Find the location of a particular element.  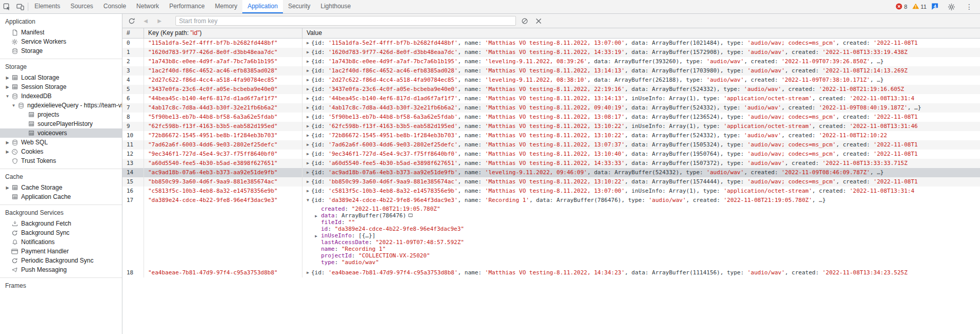

column-header-value: Value is located at coordinates (641, 33).